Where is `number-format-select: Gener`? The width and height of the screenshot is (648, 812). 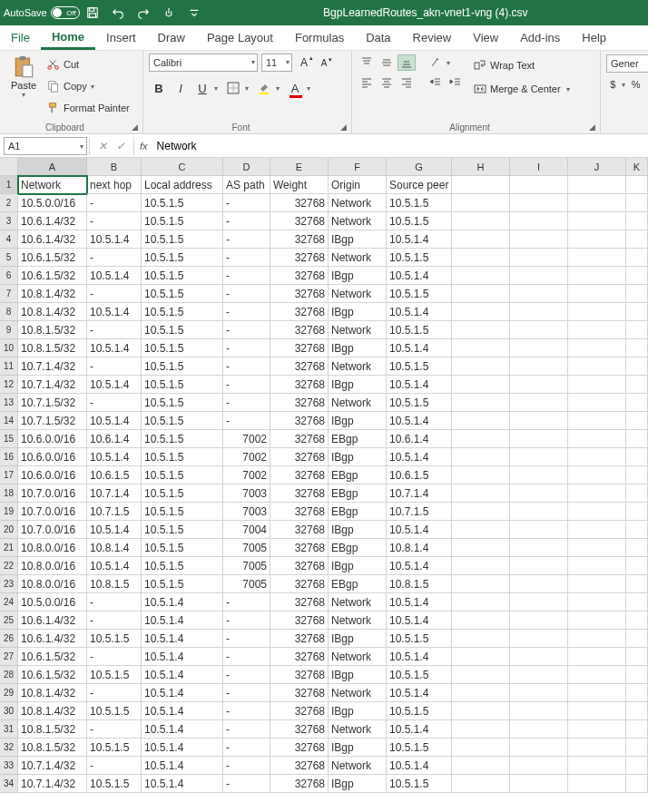
number-format-select: Gener is located at coordinates (627, 64).